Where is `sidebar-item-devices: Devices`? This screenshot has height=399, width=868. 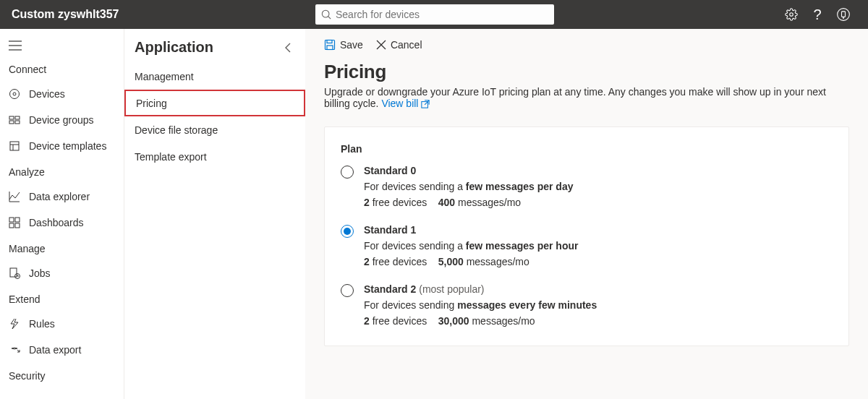 sidebar-item-devices: Devices is located at coordinates (62, 94).